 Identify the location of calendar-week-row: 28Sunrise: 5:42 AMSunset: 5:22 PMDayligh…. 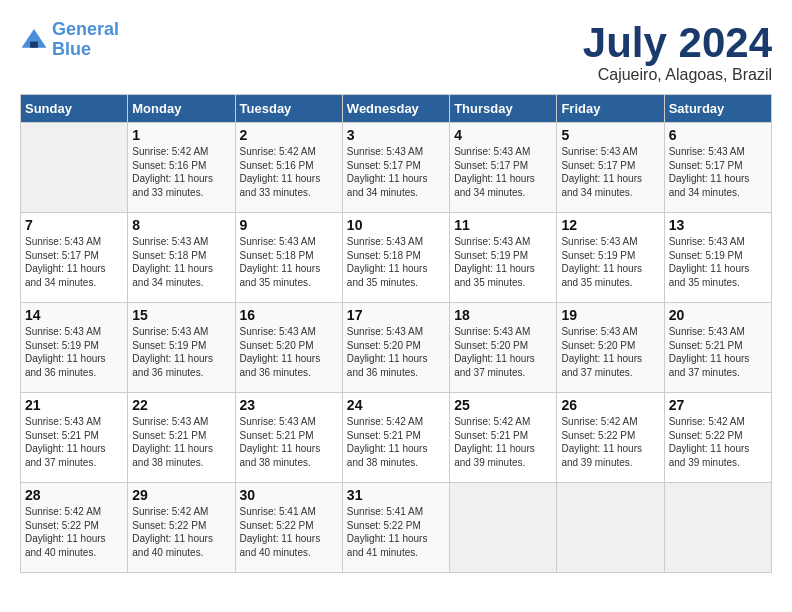
(396, 528).